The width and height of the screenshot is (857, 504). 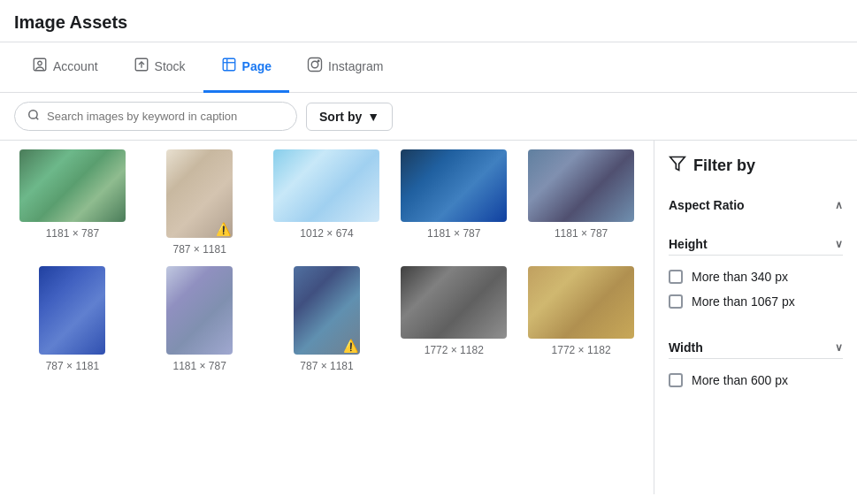 I want to click on filter-section-width-header: Width ∨, so click(x=755, y=347).